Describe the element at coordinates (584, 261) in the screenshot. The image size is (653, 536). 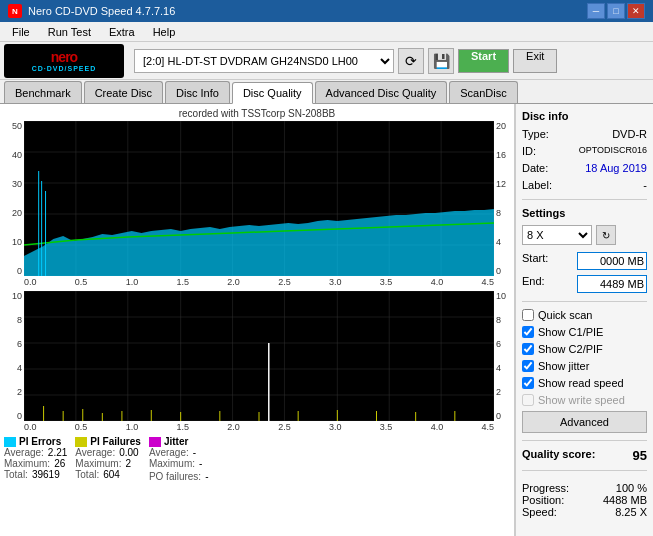
I see `start-mb-row: Start:` at that location.